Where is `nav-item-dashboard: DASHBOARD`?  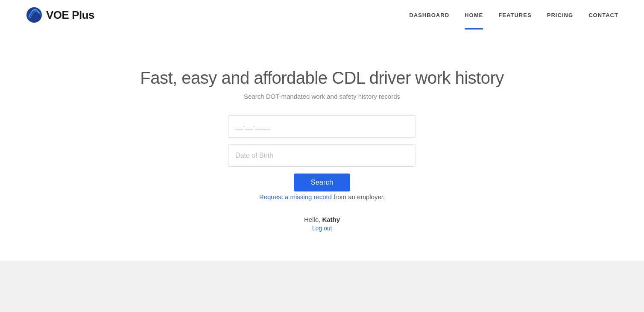 nav-item-dashboard: DASHBOARD is located at coordinates (429, 15).